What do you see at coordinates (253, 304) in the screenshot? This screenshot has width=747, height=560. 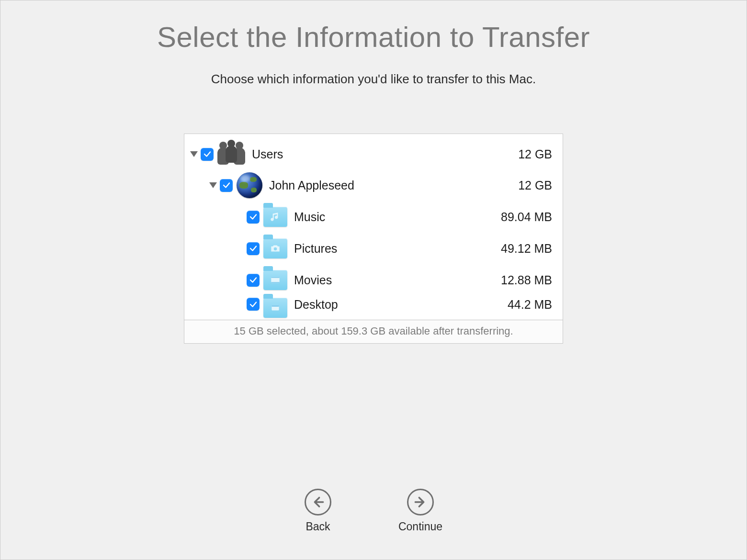 I see `checkbox-desktop` at bounding box center [253, 304].